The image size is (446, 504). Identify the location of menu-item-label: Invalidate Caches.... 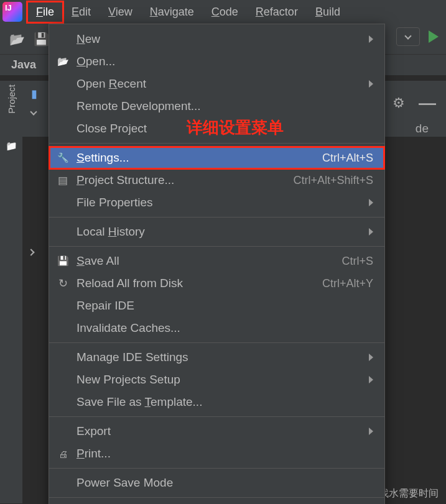
(225, 328).